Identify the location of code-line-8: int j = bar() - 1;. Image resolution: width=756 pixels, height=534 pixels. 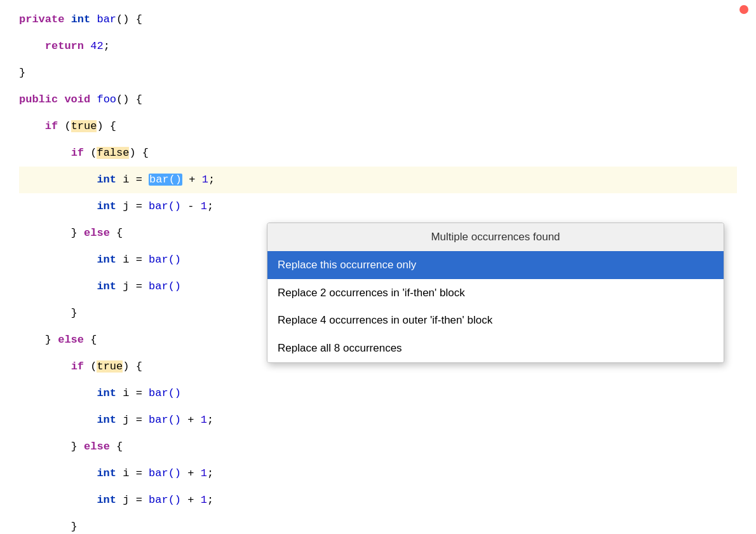
(378, 207).